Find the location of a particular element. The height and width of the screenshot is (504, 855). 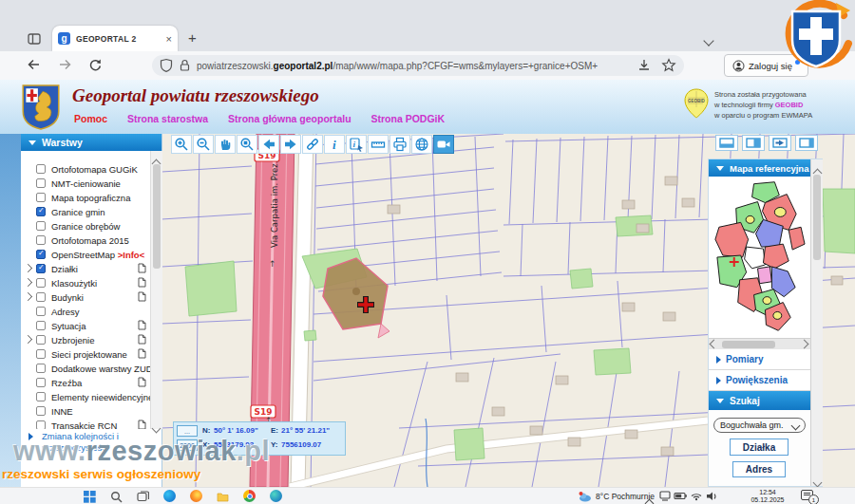

chrome-icon is located at coordinates (249, 495).